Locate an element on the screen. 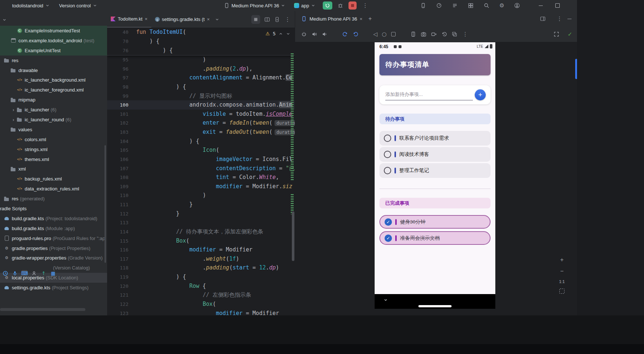 The height and width of the screenshot is (354, 644). arrow-up-icon: ↑ is located at coordinates (43, 273).